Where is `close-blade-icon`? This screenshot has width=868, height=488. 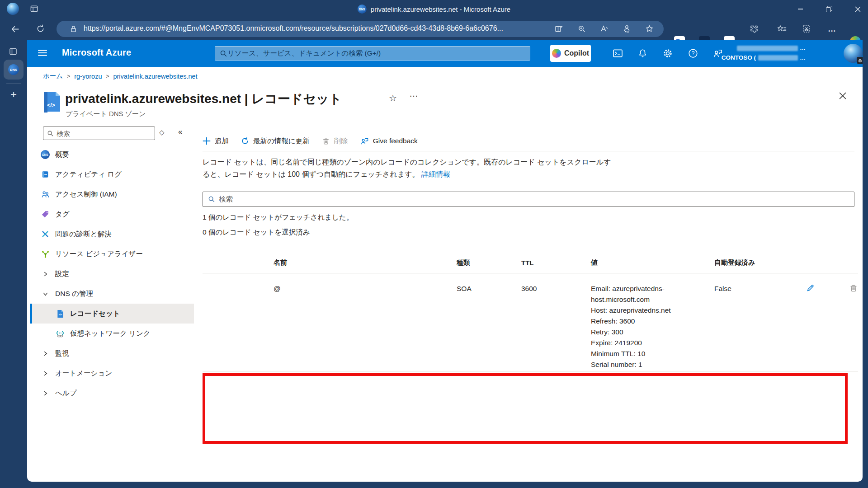 close-blade-icon is located at coordinates (843, 96).